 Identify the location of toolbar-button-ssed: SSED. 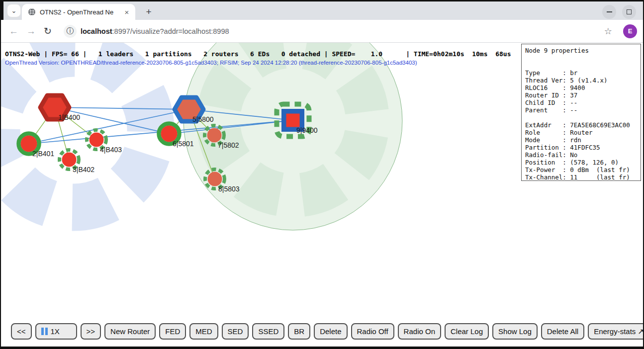
(269, 331).